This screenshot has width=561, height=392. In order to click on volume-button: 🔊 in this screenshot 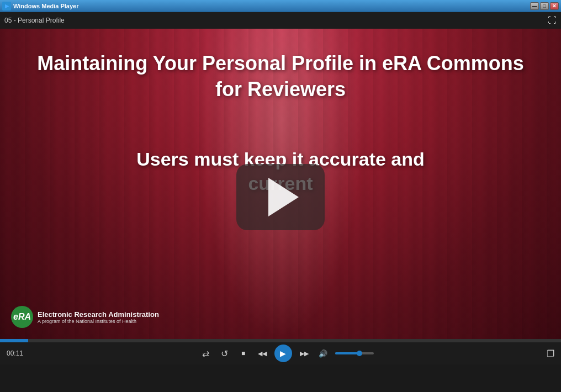, I will do `click(323, 353)`.